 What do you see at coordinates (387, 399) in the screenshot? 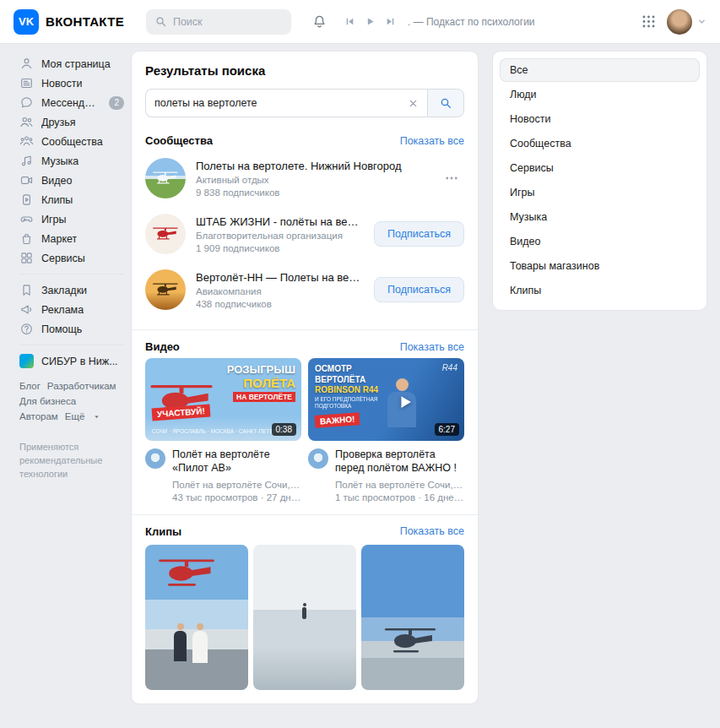
I see `video-thumbnail: ОСМОТР ВЕРТОЛЁТА ROBINSON R44 И ЕГО ПРЕД…` at bounding box center [387, 399].